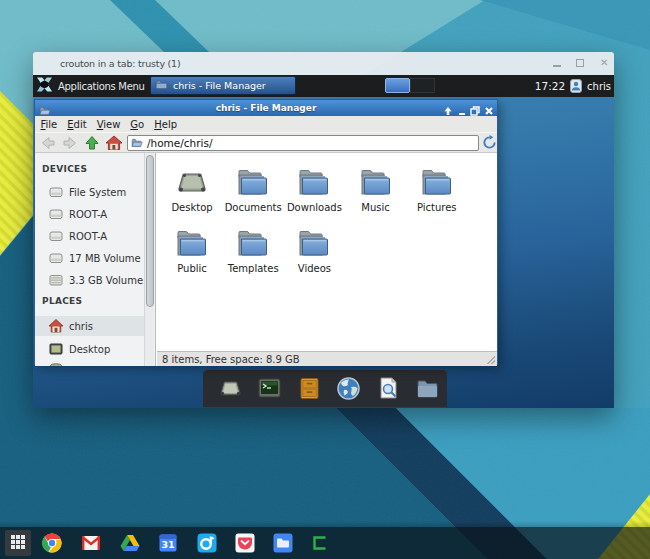 The height and width of the screenshot is (559, 650). I want to click on resize-grip, so click(491, 360).